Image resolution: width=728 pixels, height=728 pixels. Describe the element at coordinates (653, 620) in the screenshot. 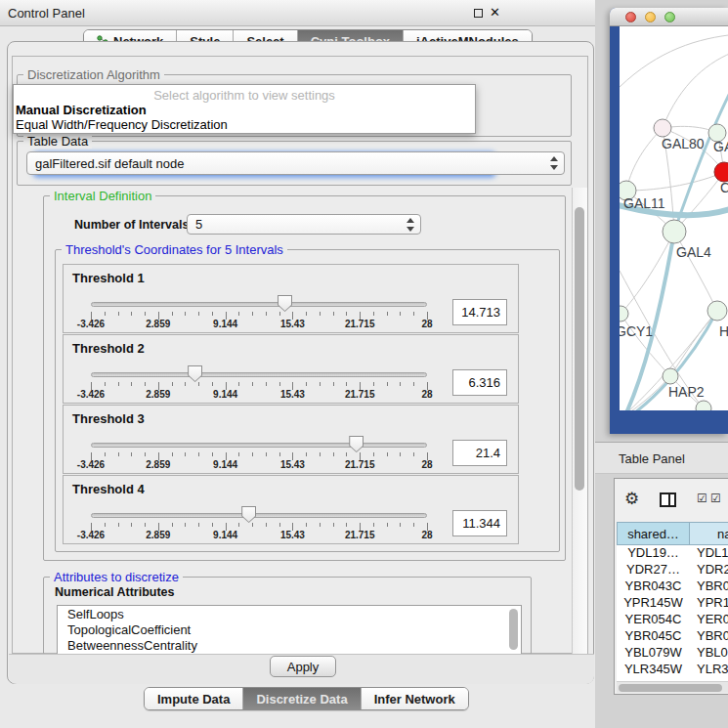

I see `cell-shared-name: YER054C` at that location.